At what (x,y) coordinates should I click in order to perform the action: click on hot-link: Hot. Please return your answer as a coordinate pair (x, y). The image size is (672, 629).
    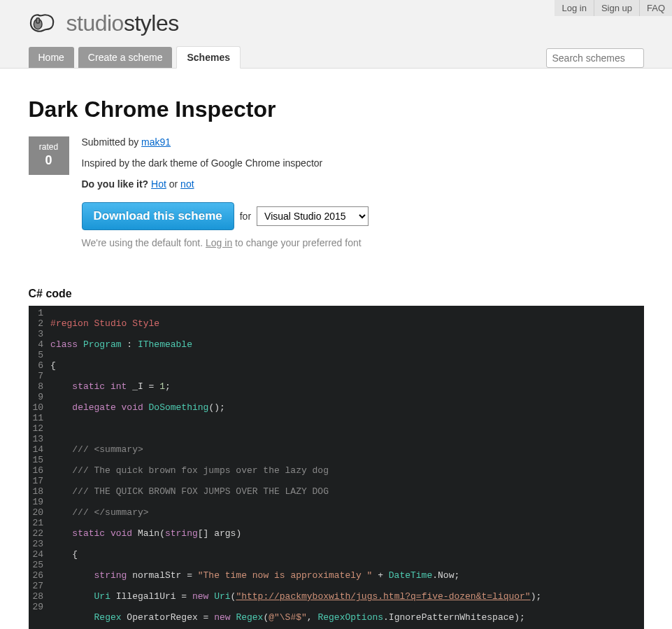
    Looking at the image, I should click on (159, 184).